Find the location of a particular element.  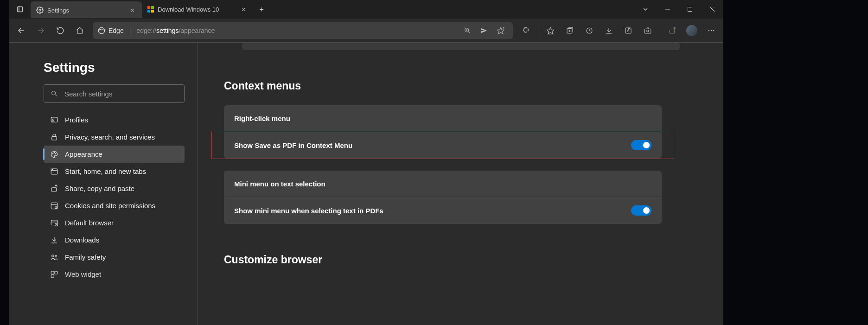

send-icon is located at coordinates (484, 31).